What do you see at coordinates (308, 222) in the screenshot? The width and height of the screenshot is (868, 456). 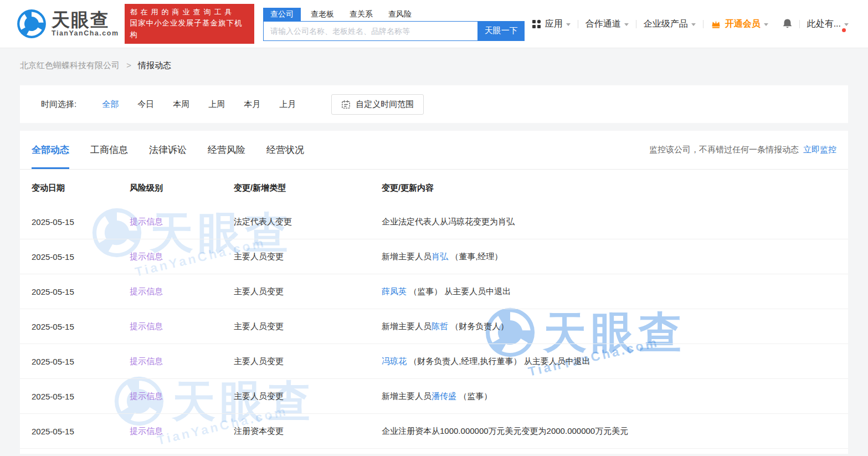 I see `change-type: 法定代表人变更` at bounding box center [308, 222].